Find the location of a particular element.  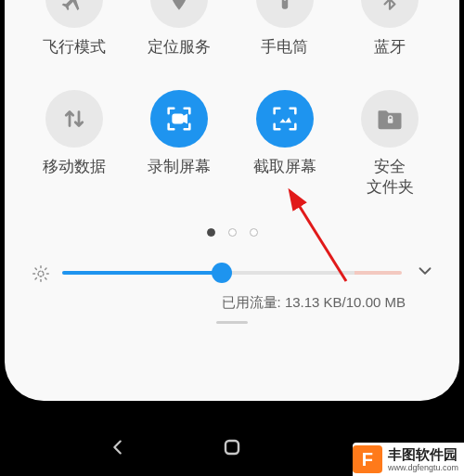

panel-drag-handle is located at coordinates (232, 323).